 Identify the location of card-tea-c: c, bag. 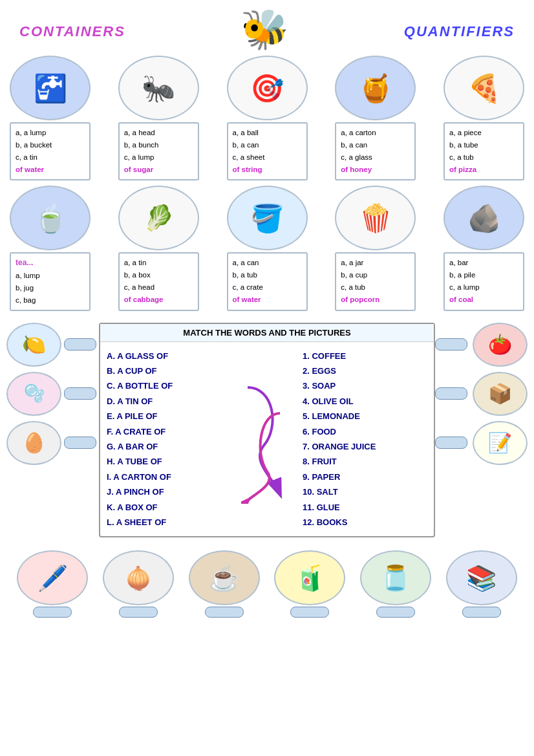
(26, 300).